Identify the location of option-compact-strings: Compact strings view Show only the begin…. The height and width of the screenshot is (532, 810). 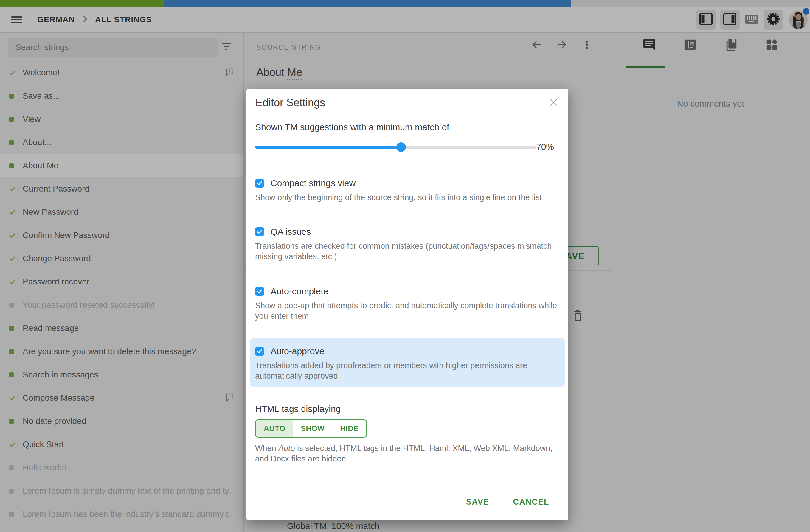
(407, 190).